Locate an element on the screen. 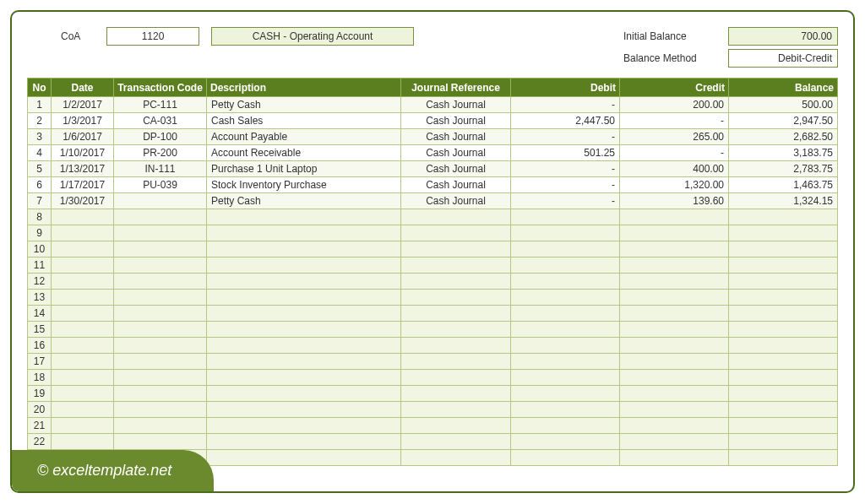  cell-tc: PC-111 is located at coordinates (160, 105).